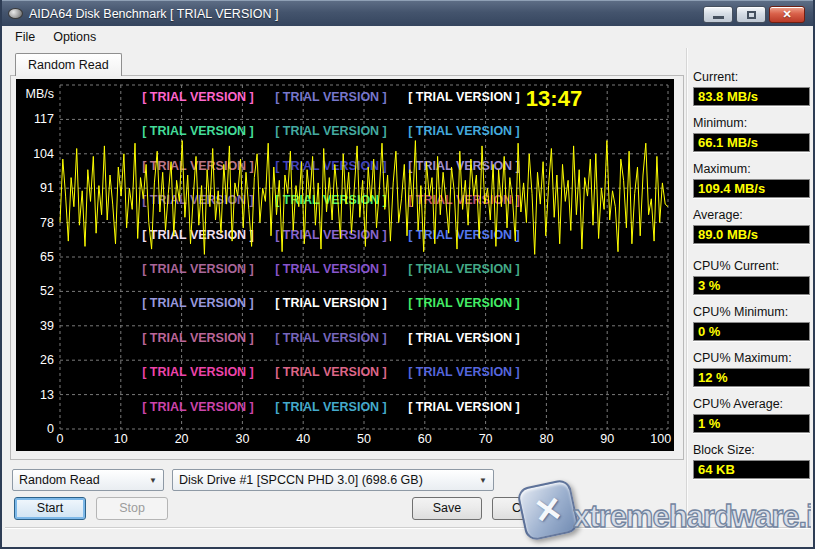 The image size is (815, 549). Describe the element at coordinates (752, 180) in the screenshot. I see `stat-group: Maximum:109.4 MB/s` at that location.